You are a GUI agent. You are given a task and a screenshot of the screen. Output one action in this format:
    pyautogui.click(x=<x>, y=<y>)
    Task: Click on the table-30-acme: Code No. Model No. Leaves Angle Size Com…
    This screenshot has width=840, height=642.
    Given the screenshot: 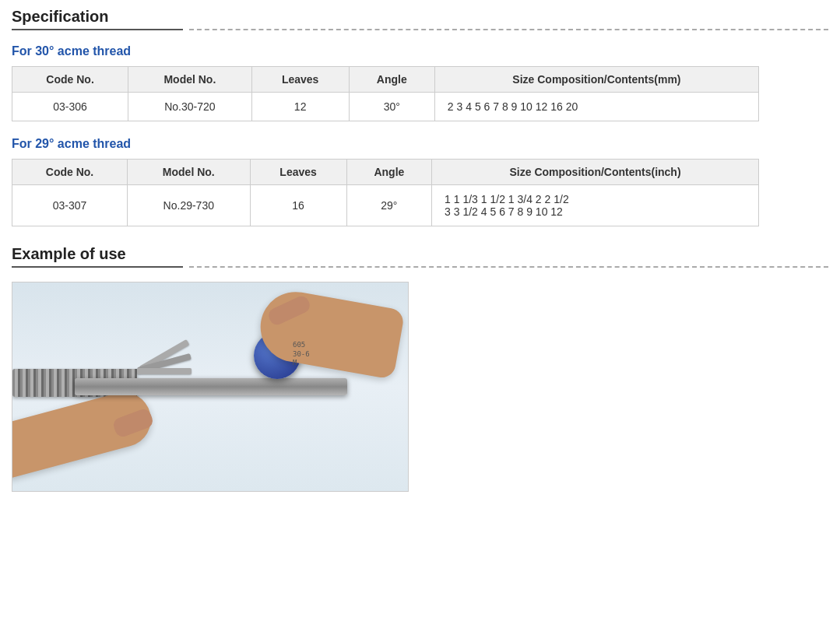 What is the action you would take?
    pyautogui.click(x=385, y=93)
    